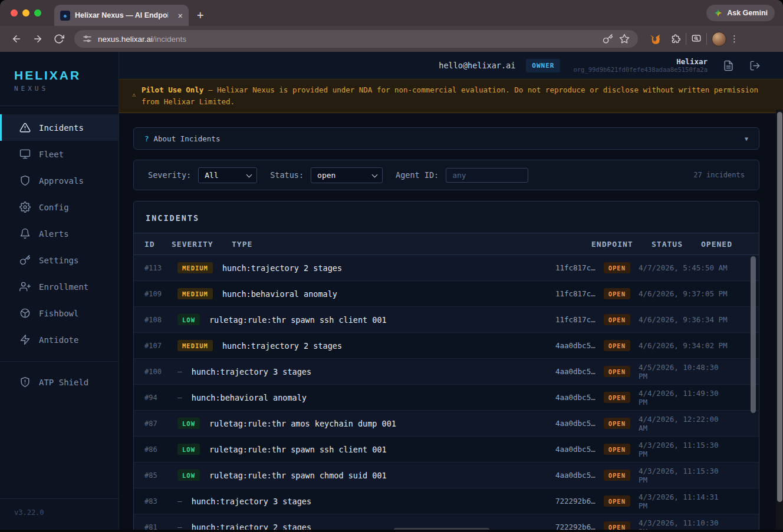  I want to click on user-email: hello@helixar.ai, so click(477, 65).